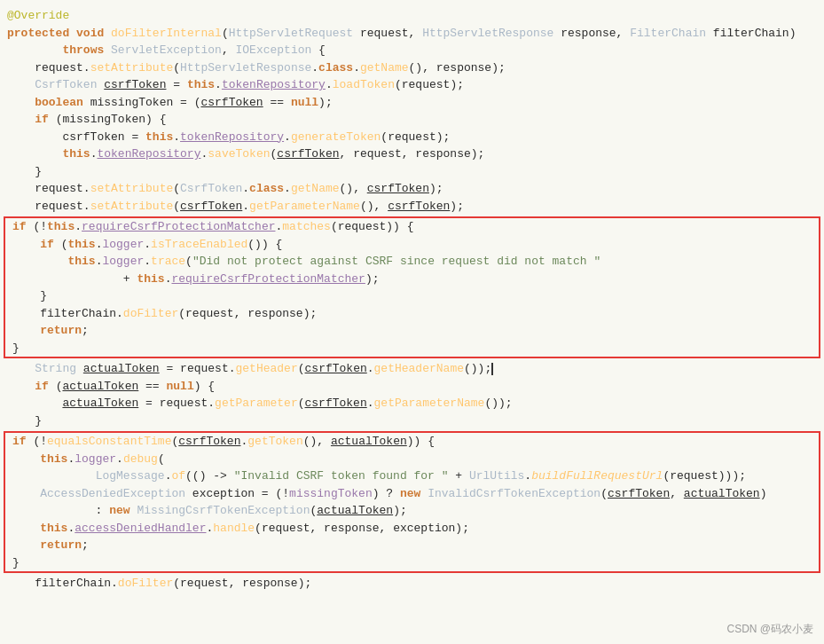 The height and width of the screenshot is (644, 824). What do you see at coordinates (412, 137) in the screenshot?
I see `code-line-8: csrfToken = this.tokenRepository.generat…` at bounding box center [412, 137].